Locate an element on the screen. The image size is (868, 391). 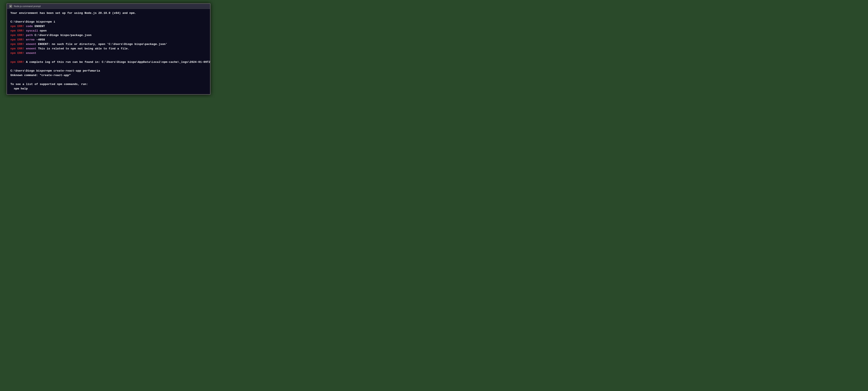
terminal-line-info: Your environment has been set up for usi… is located at coordinates (108, 13).